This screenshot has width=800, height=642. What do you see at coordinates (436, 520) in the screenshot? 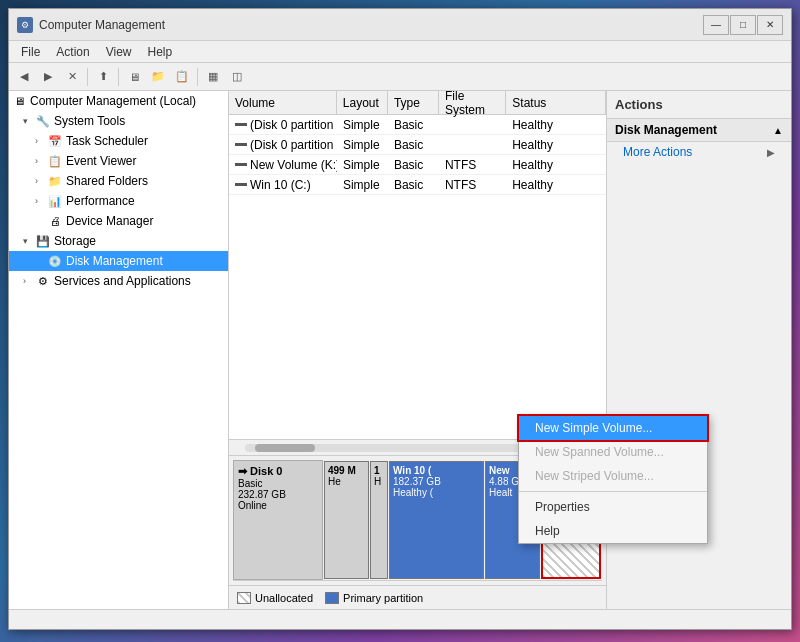
I see `disk-partition-3: Win 10 ( 182.37 GB Healthy (` at bounding box center [436, 520].